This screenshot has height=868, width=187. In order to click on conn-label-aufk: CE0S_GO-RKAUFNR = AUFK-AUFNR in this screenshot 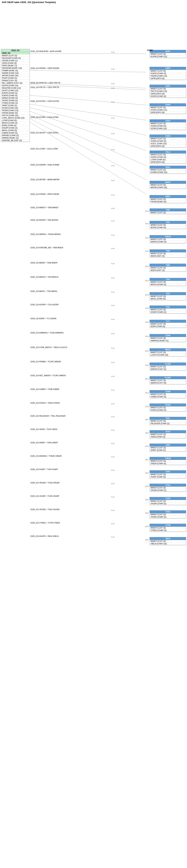, I will do `click(46, 51)`.